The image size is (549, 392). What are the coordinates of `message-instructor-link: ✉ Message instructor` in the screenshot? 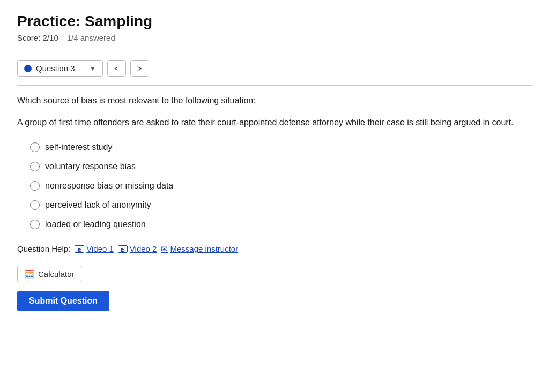 It's located at (199, 249).